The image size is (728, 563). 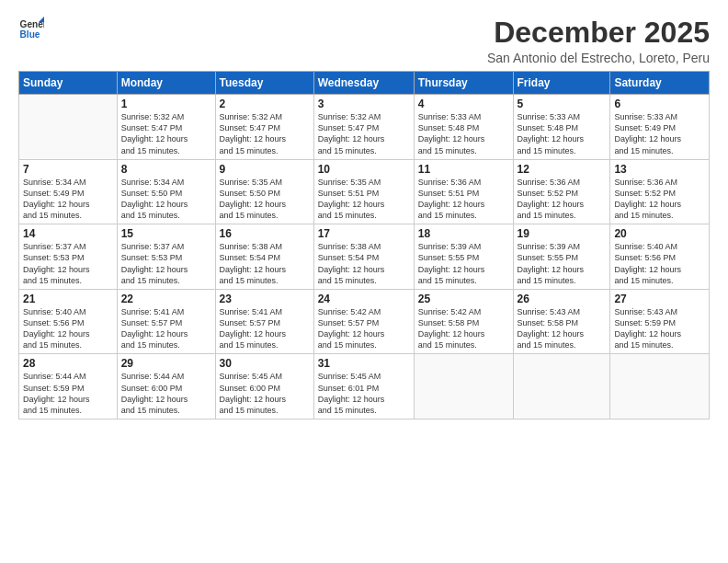 What do you see at coordinates (165, 386) in the screenshot?
I see `table-row: 29Sunrise: 5:44 AM Sunset: 6:00 PM Dayli…` at bounding box center [165, 386].